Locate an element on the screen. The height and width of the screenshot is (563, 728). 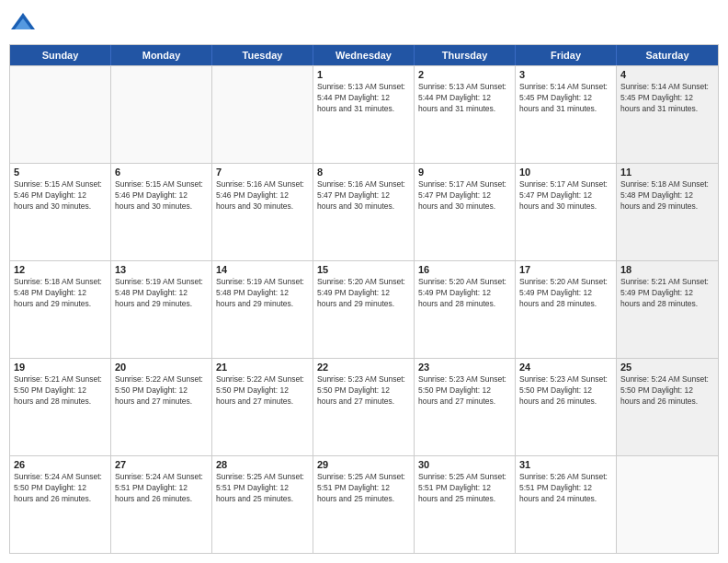
day-number: 29 is located at coordinates (364, 465).